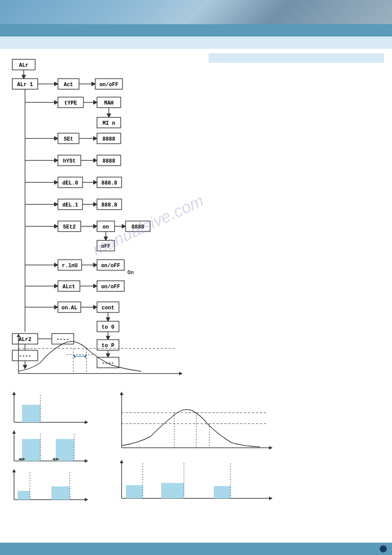  I want to click on svg-text: Act, so click(68, 85).